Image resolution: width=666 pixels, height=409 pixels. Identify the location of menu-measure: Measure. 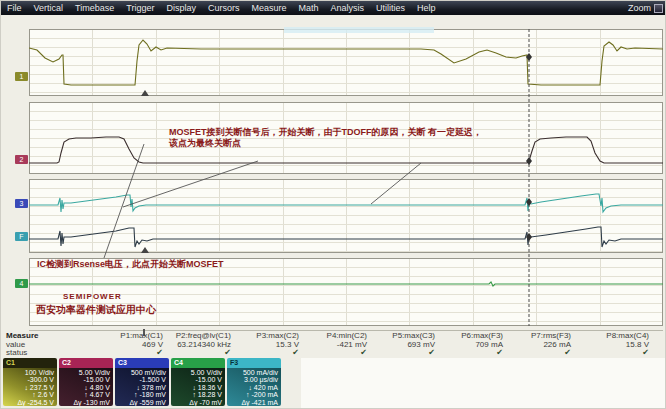
(268, 8).